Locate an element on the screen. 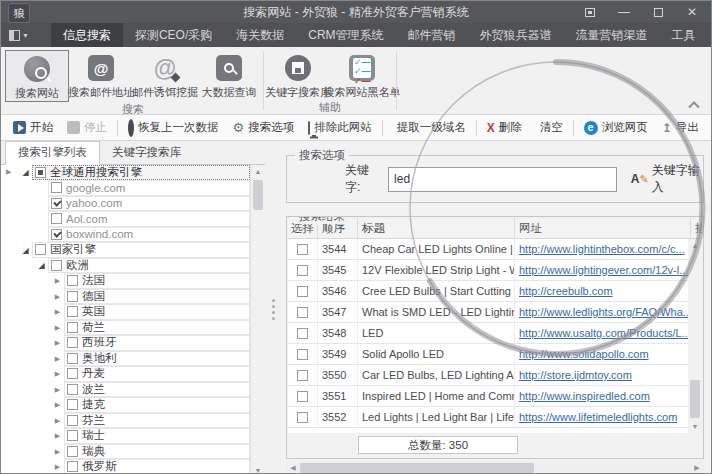  toolbar-button-export: ↥导出 is located at coordinates (680, 128).